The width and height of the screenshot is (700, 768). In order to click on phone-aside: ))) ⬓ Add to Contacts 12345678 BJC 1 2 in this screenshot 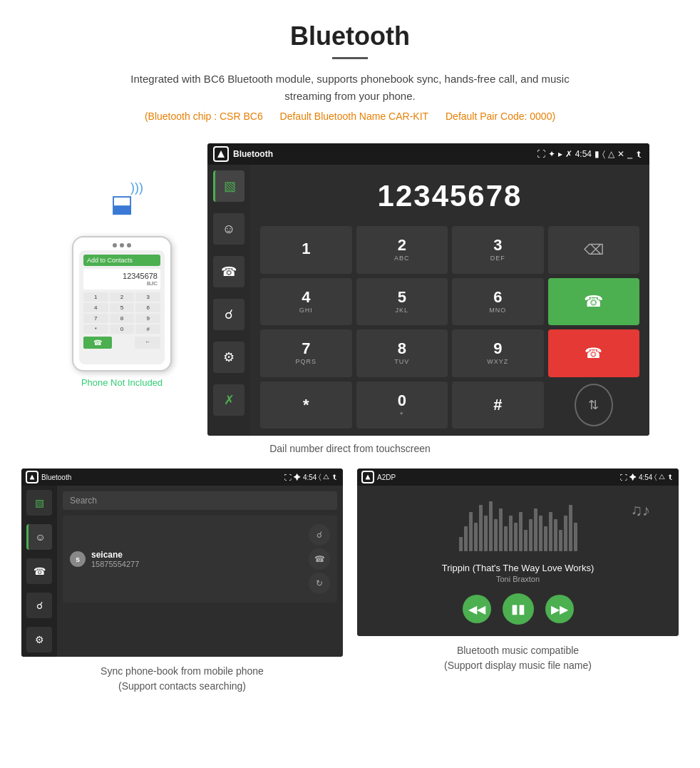, I will do `click(122, 265)`.